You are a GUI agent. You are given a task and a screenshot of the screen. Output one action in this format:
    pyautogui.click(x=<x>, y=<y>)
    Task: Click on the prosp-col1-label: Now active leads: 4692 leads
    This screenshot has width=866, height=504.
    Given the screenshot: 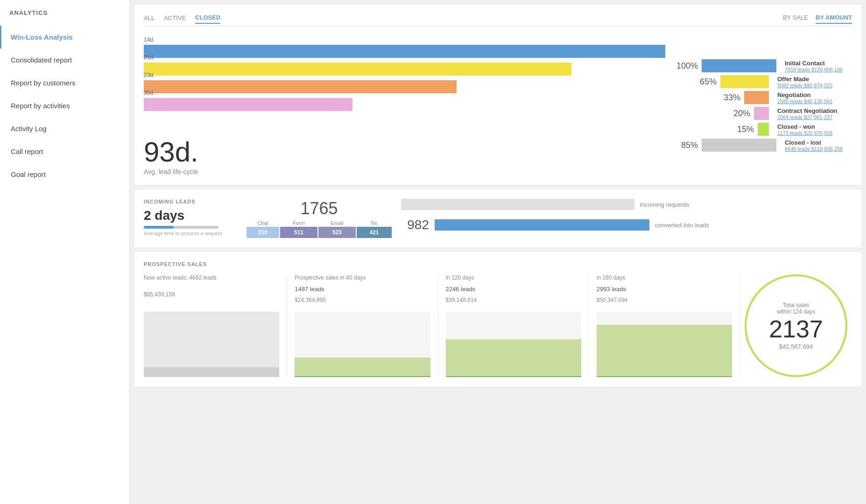 What is the action you would take?
    pyautogui.click(x=211, y=278)
    